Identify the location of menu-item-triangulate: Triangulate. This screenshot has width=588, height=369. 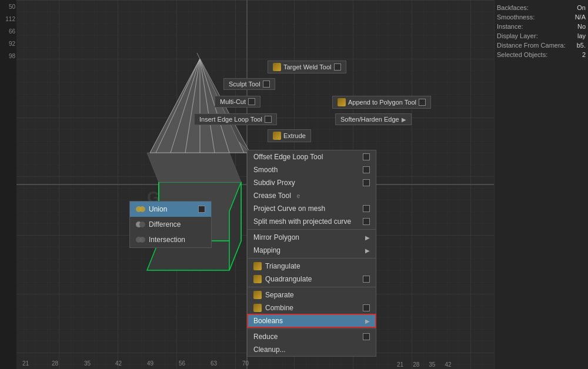
(312, 266).